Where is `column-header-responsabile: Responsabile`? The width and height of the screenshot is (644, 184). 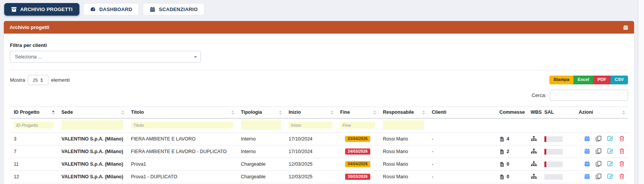 column-header-responsabile: Responsabile is located at coordinates (404, 113).